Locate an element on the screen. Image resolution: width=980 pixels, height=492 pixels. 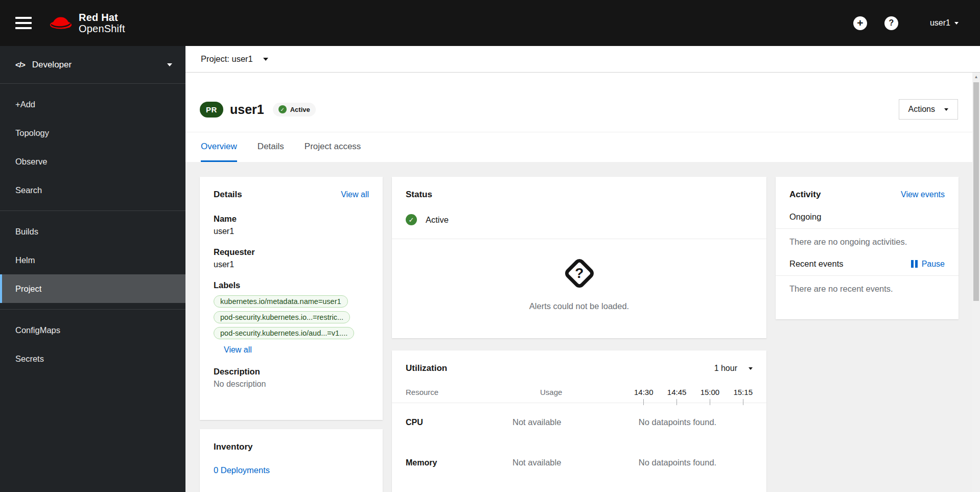
sidebar-item-secrets: Secrets is located at coordinates (93, 359).